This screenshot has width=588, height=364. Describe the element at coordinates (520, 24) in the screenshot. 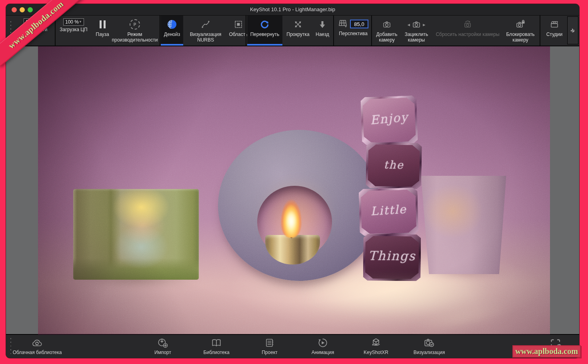

I see `camera-lock-icon` at that location.